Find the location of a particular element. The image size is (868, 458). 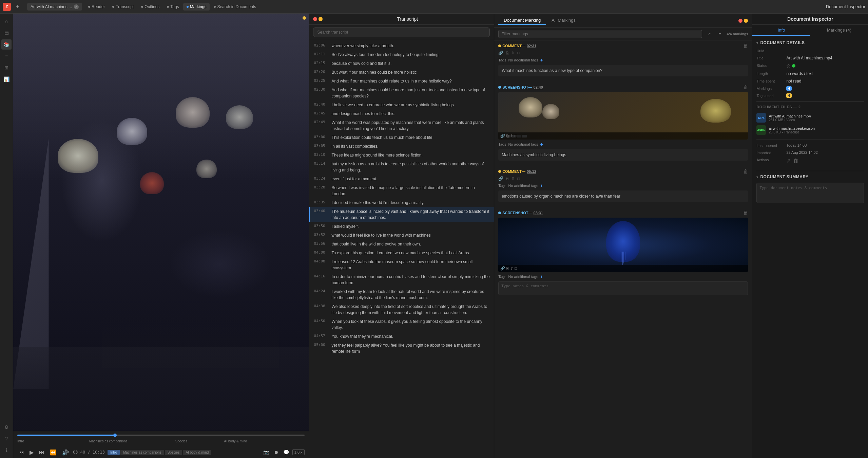

tab-document-marking: Document Marking is located at coordinates (522, 20).